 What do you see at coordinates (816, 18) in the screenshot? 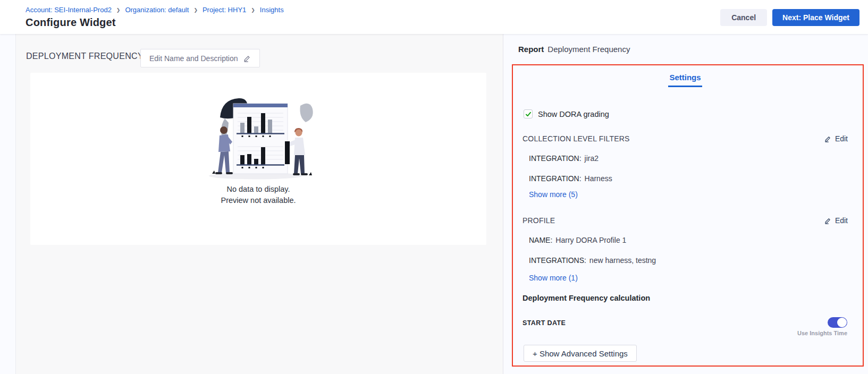
I see `next-place-widget-button: Next: Place Widget` at bounding box center [816, 18].